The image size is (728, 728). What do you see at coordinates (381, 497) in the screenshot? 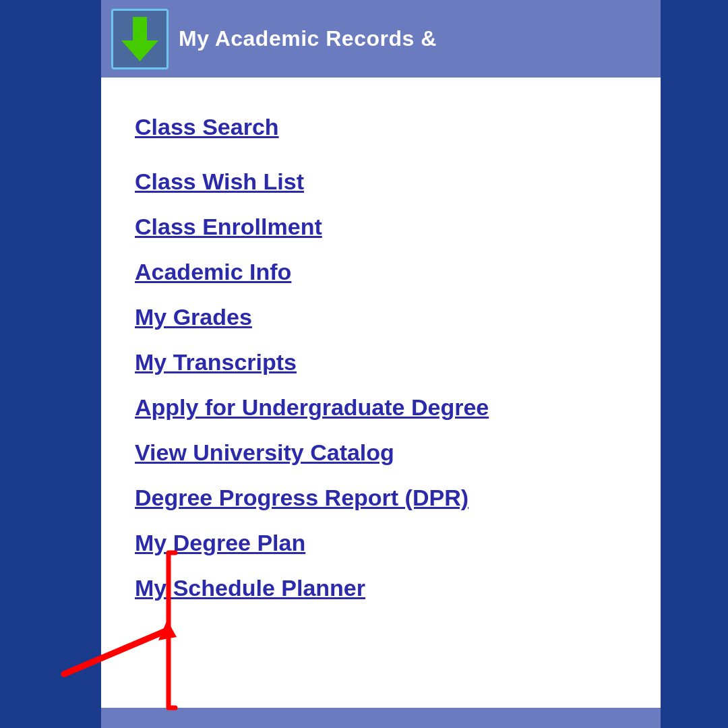
I see `nav-item-degree-progress: Degree Progress Report (DPR)` at bounding box center [381, 497].